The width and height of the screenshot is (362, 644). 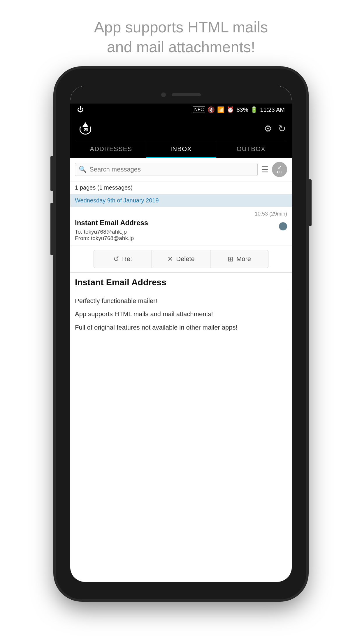 I want to click on app-logo-icon: ✉, so click(x=85, y=129).